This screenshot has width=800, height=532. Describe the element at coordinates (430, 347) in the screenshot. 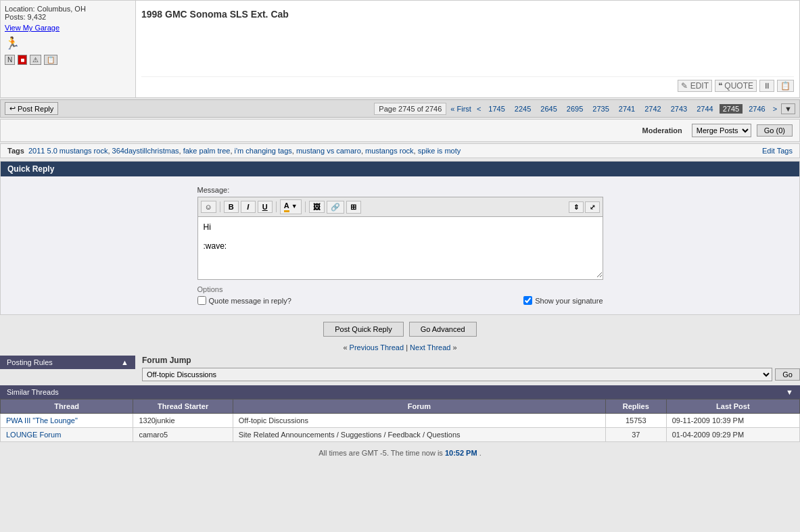

I see `next-thread-link: Next Thread` at that location.